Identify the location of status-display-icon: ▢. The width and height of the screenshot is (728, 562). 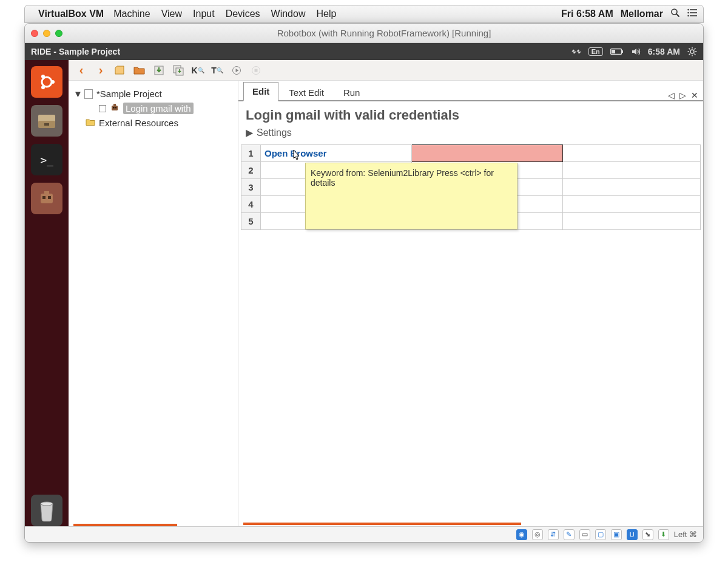
(601, 535).